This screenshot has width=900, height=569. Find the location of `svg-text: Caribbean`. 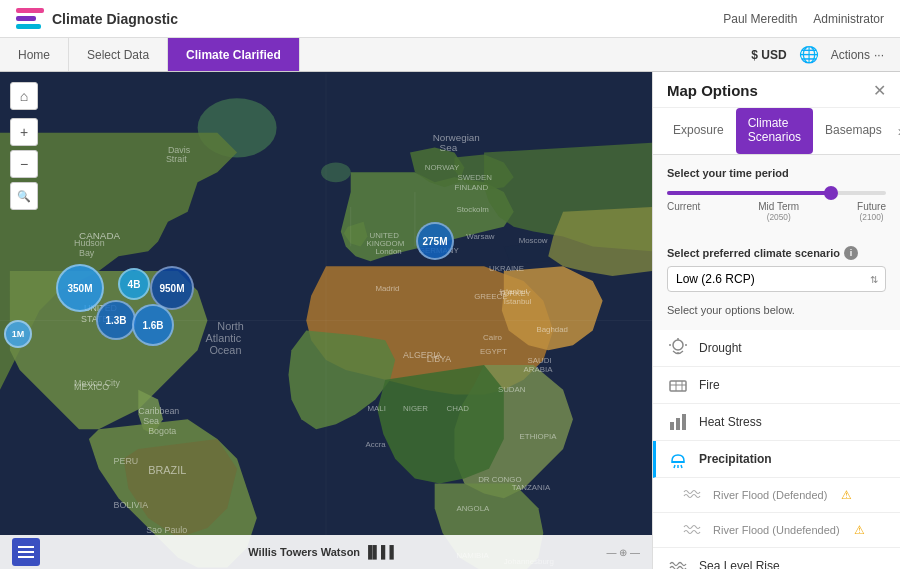

svg-text: Caribbean is located at coordinates (158, 411).